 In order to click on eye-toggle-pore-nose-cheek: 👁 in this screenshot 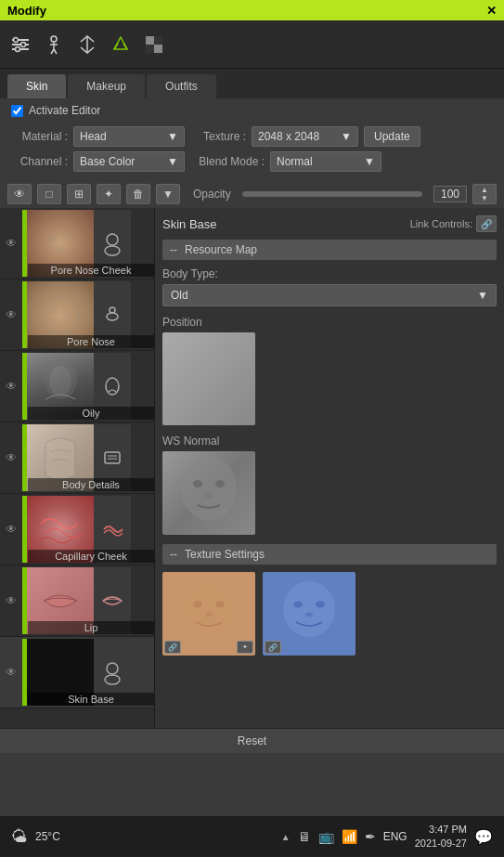, I will do `click(11, 243)`.